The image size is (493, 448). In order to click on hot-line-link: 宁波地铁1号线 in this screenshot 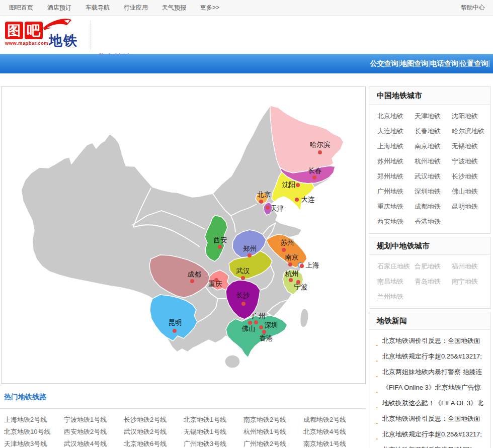, I will do `click(94, 420)`.